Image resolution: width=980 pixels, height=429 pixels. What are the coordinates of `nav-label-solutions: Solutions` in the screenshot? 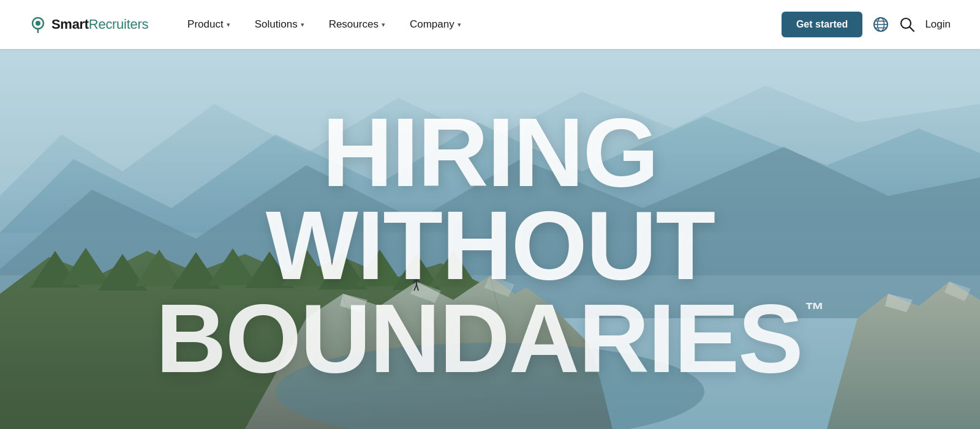 It's located at (276, 24).